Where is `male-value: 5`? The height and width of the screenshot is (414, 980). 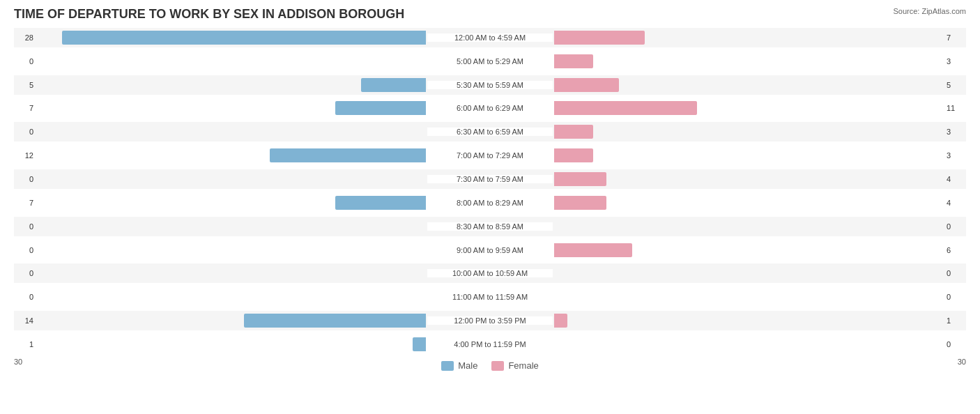
male-value: 5 is located at coordinates (24, 85).